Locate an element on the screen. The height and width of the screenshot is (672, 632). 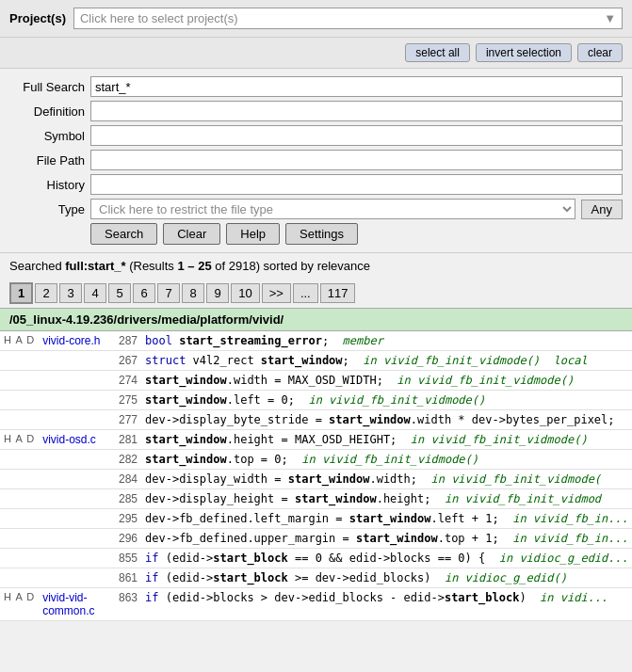
project-selector: Click here to select project(s) ▼ is located at coordinates (348, 19).